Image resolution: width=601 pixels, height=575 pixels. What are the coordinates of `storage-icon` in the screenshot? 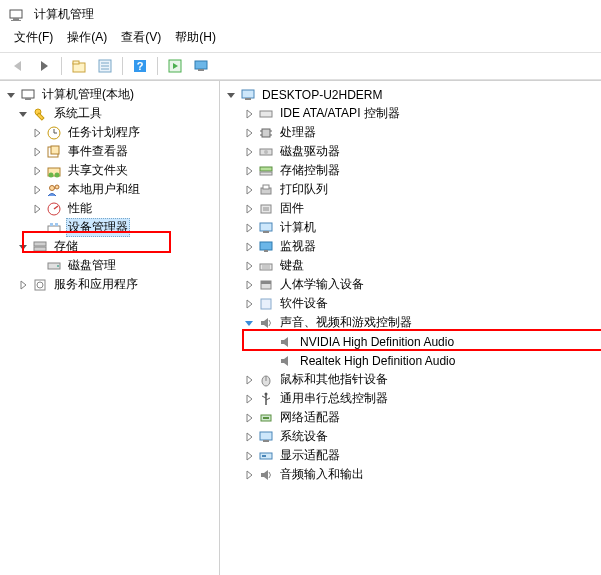 It's located at (40, 247).